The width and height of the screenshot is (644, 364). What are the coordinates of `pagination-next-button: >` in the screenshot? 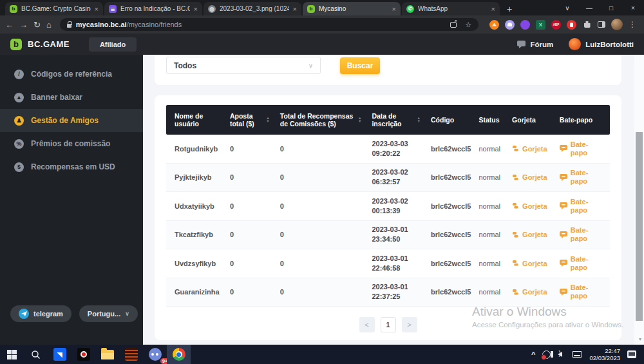 It's located at (410, 325).